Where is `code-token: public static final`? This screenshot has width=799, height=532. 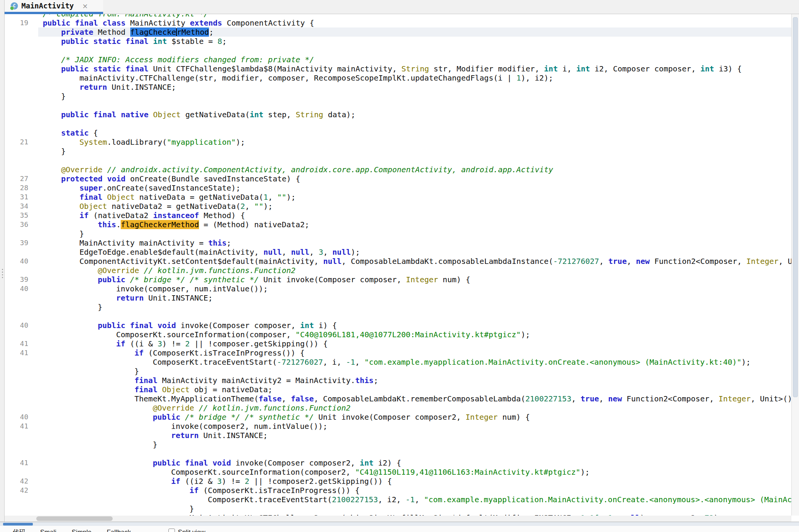 code-token: public static final is located at coordinates (107, 41).